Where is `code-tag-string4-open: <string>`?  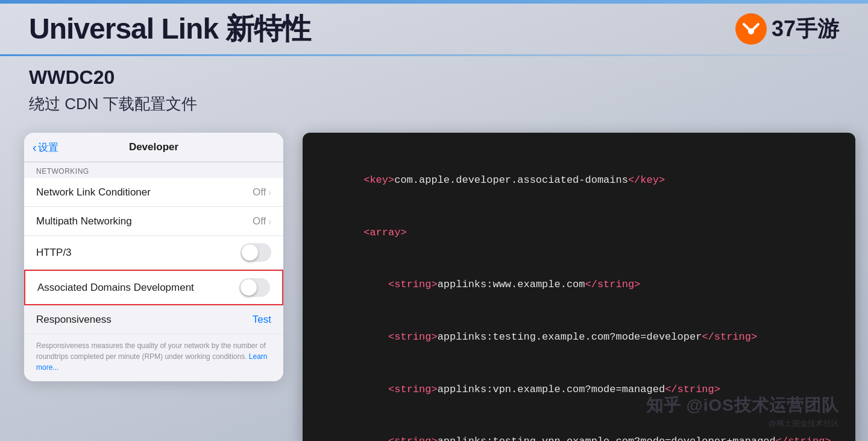 code-tag-string4-open: <string> is located at coordinates (413, 438).